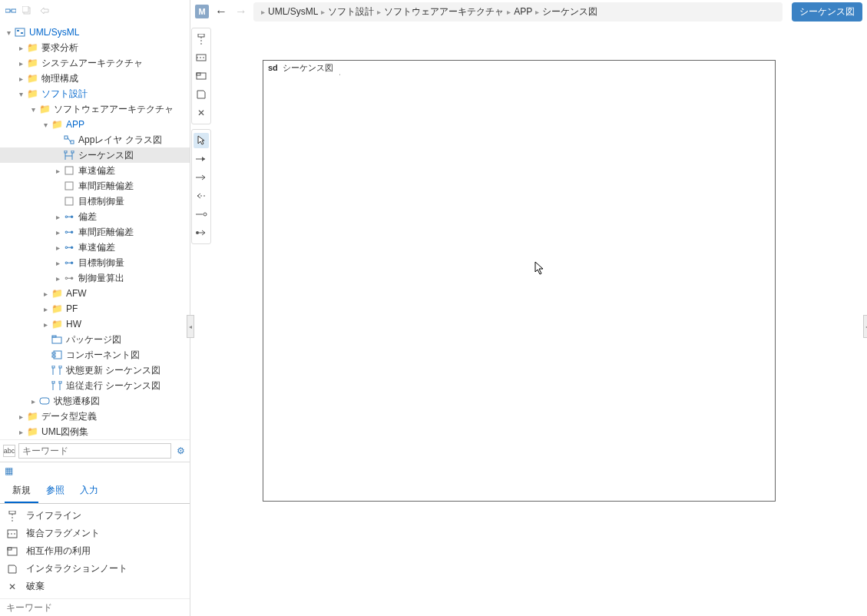  I want to click on tree-node-root: ▾UML/SysML, so click(95, 32).